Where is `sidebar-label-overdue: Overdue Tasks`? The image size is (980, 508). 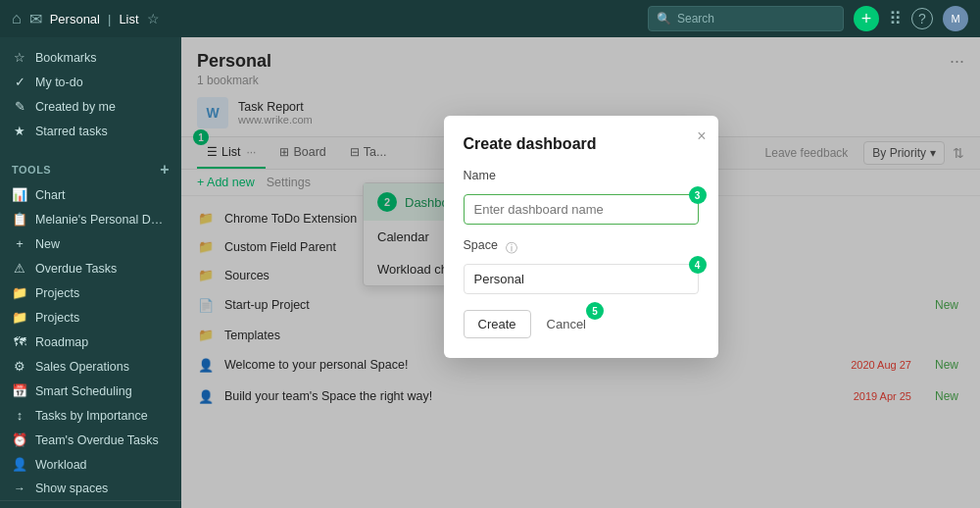 sidebar-label-overdue: Overdue Tasks is located at coordinates (76, 269).